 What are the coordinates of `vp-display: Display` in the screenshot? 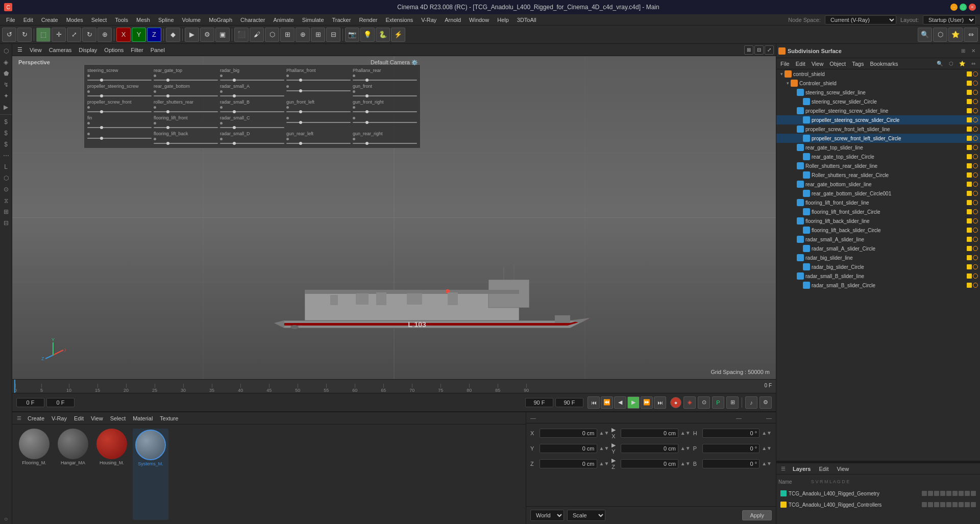 It's located at (88, 50).